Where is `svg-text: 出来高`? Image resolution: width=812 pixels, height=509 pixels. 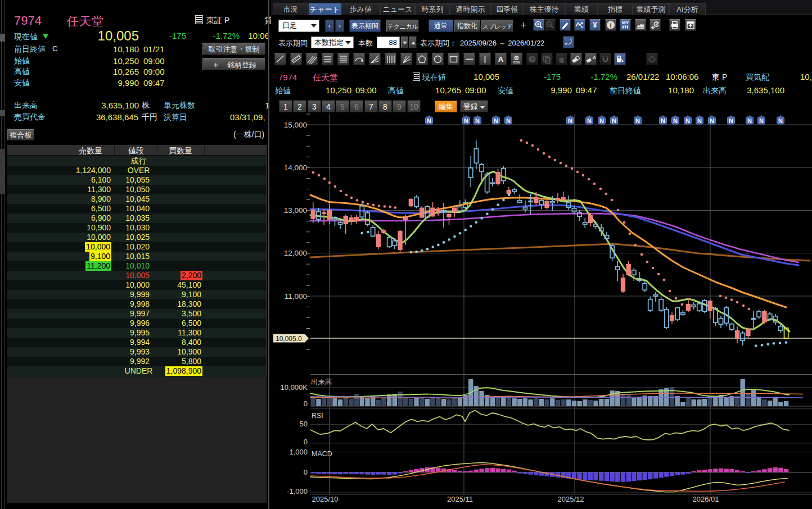 svg-text: 出来高 is located at coordinates (322, 382).